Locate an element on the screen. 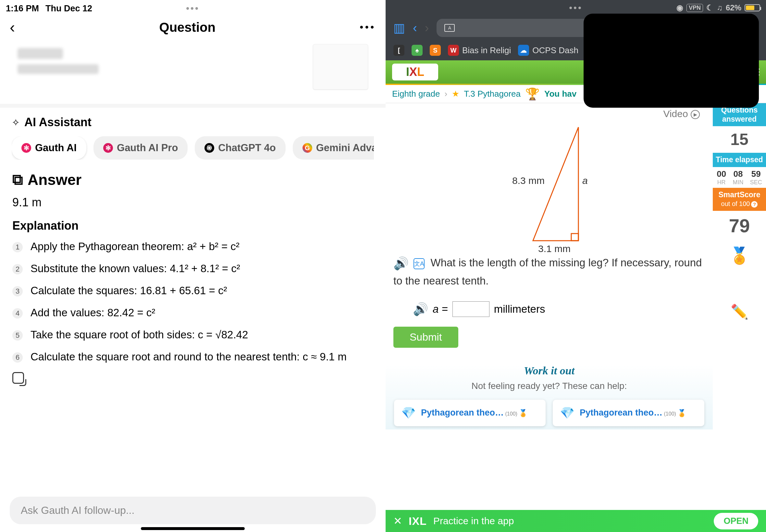  fav-icon: S is located at coordinates (436, 50).